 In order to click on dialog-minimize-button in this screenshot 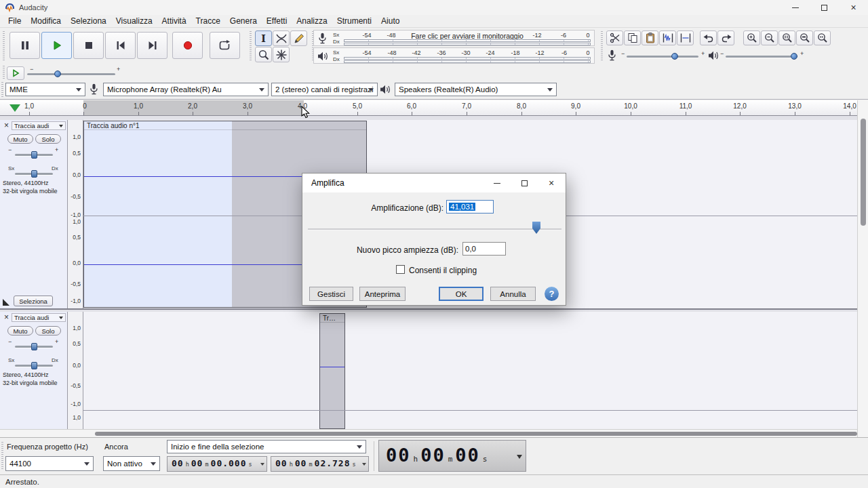, I will do `click(497, 183)`.